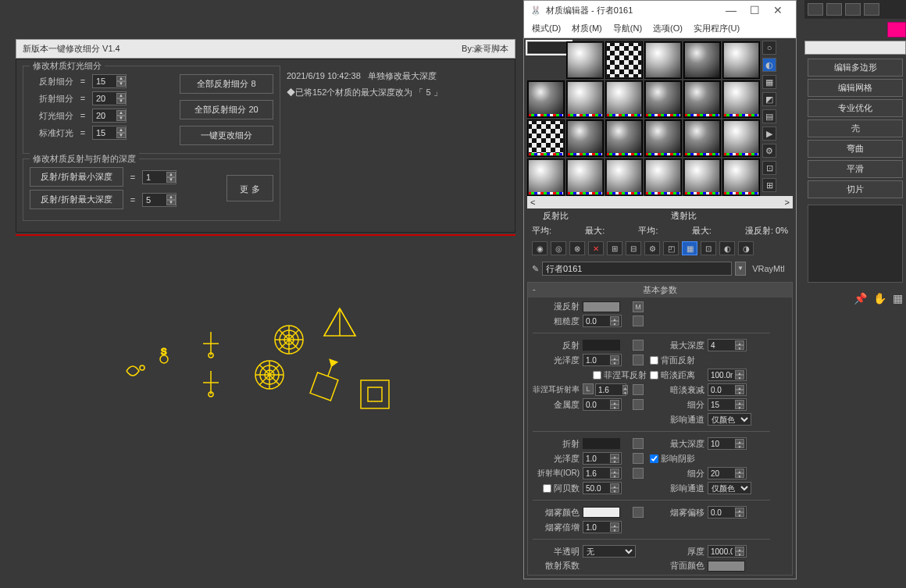 The height and width of the screenshot is (588, 906). What do you see at coordinates (633, 248) in the screenshot?
I see `tool-icon-6: ⊟` at bounding box center [633, 248].